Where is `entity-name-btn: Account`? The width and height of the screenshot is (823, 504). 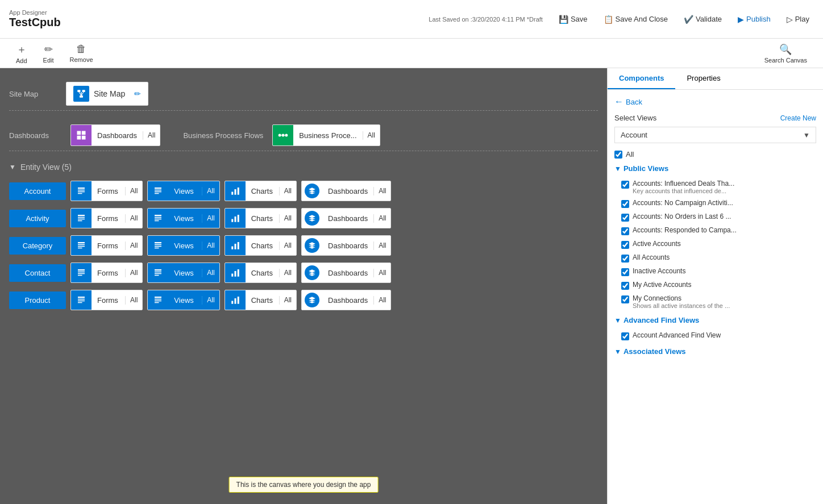 entity-name-btn: Account is located at coordinates (38, 191).